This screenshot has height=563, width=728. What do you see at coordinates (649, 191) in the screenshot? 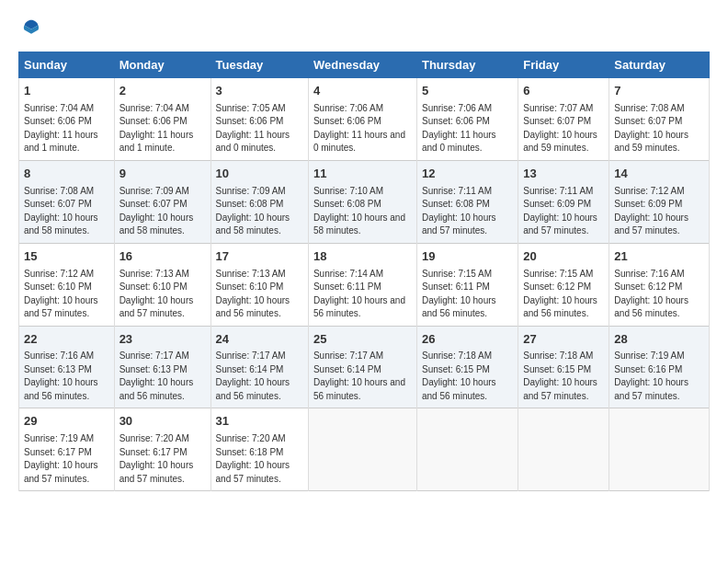
I see `sunrise: Sunrise: 7:12 AM` at bounding box center [649, 191].